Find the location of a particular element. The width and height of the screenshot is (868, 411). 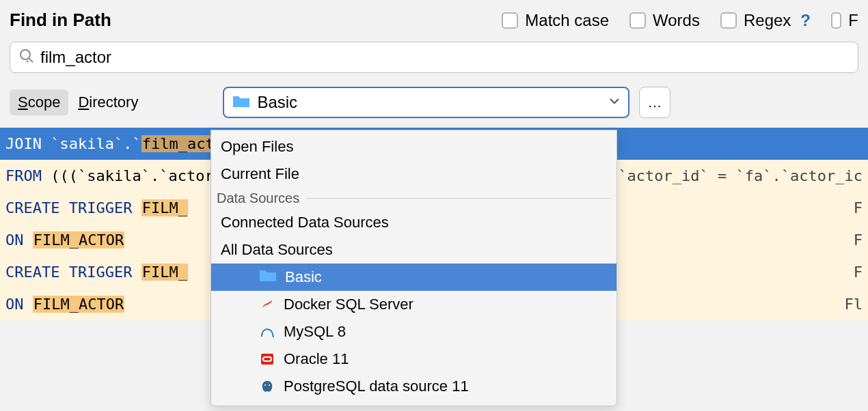

popup-item-connected-ds: Connected Data Sources is located at coordinates (414, 223).